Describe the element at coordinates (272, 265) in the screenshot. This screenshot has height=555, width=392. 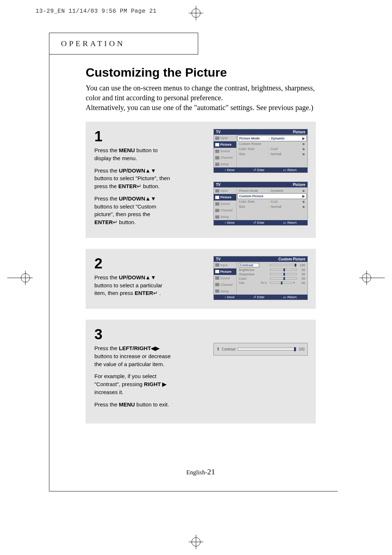
I see `osd-slider-row: Contrast100` at that location.